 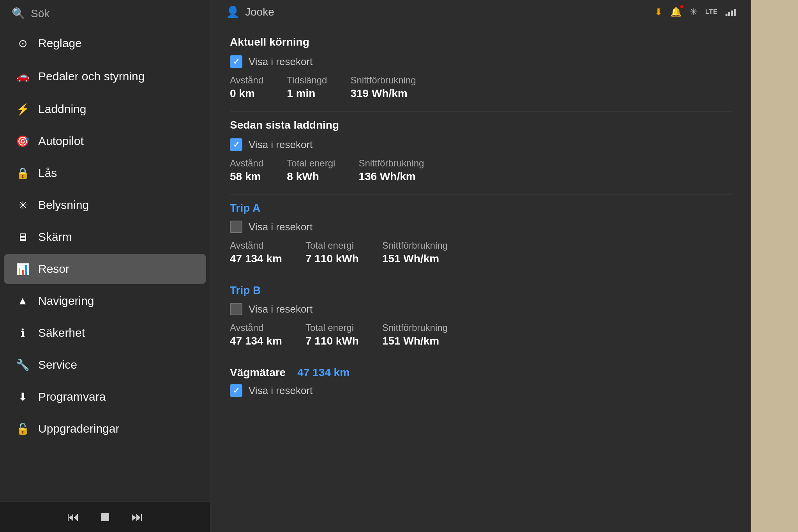 What do you see at coordinates (415, 253) in the screenshot?
I see `stat-snitt-trip-a: Snittförbrukning 151 Wh/km` at bounding box center [415, 253].